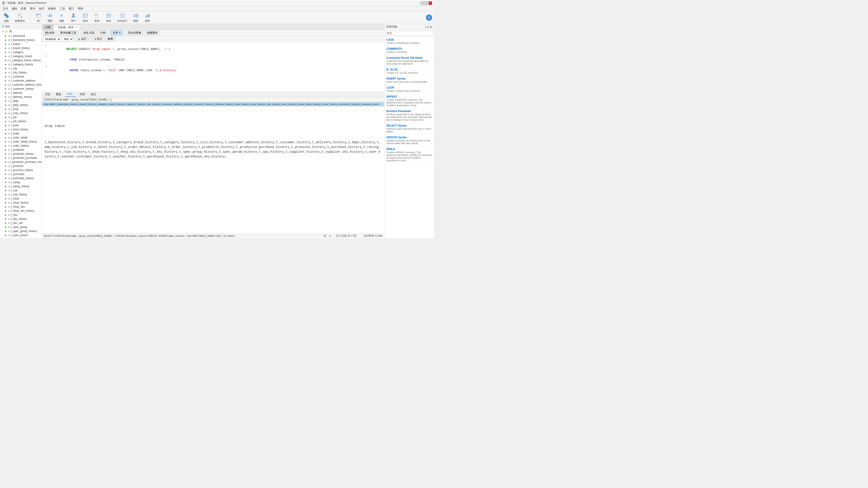  I want to click on create-chart-button: 创建图表, so click(152, 33).